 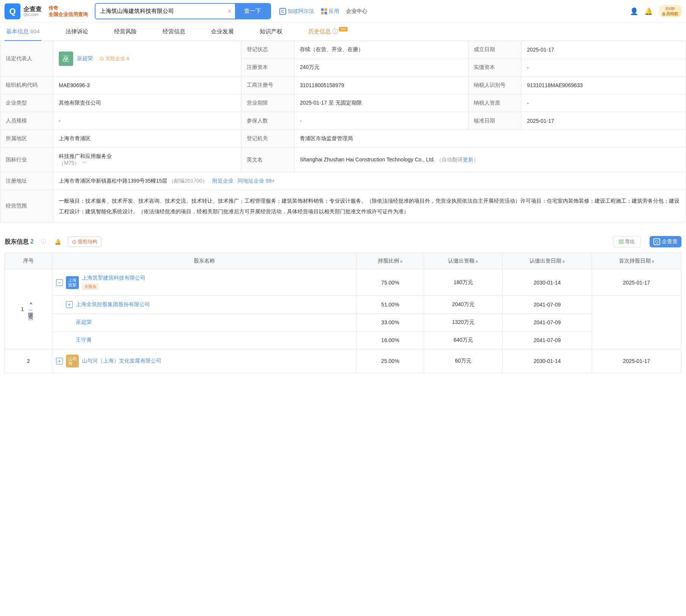 I want to click on sh-name-link: 山与河（上海）文化发展有限公司, so click(x=122, y=361).